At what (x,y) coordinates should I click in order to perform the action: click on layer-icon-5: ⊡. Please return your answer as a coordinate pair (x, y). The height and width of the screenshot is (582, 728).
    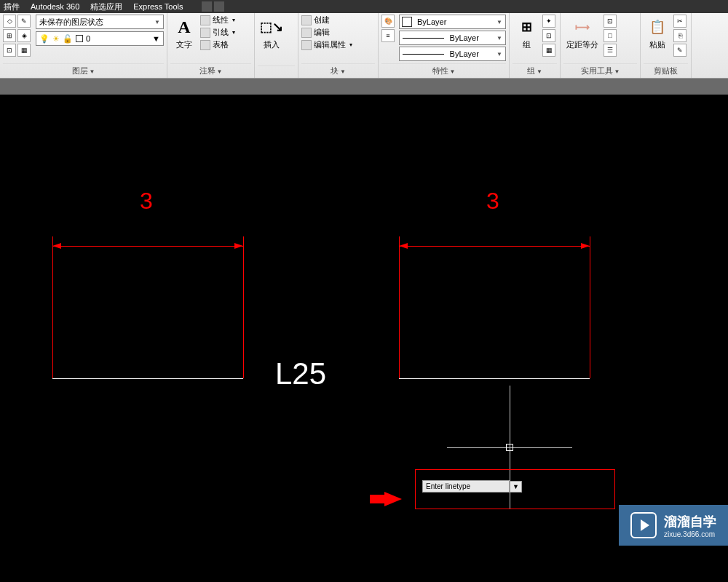
    Looking at the image, I should click on (9, 50).